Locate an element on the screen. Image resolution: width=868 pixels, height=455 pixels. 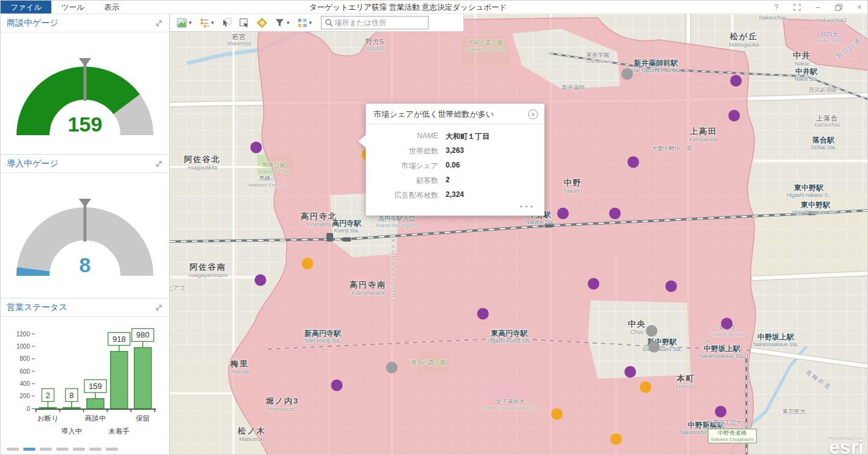
widgets-button: ▾ is located at coordinates (304, 23).